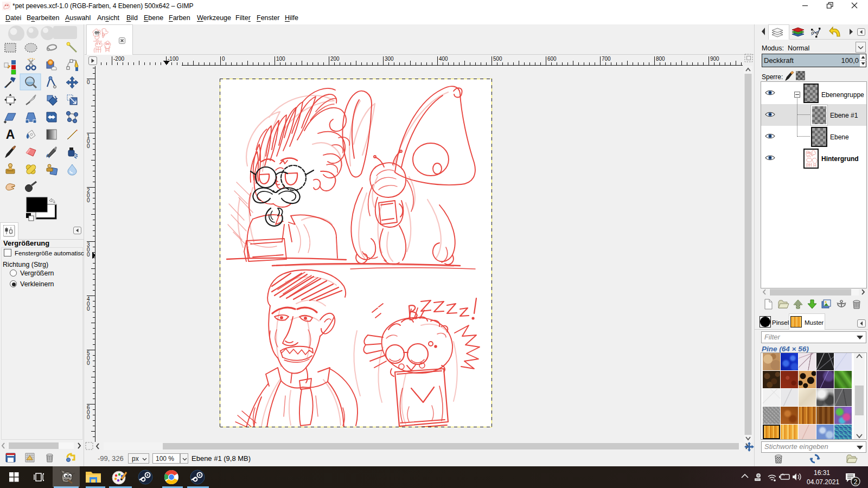  I want to click on svg-text: 100, so click(281, 59).